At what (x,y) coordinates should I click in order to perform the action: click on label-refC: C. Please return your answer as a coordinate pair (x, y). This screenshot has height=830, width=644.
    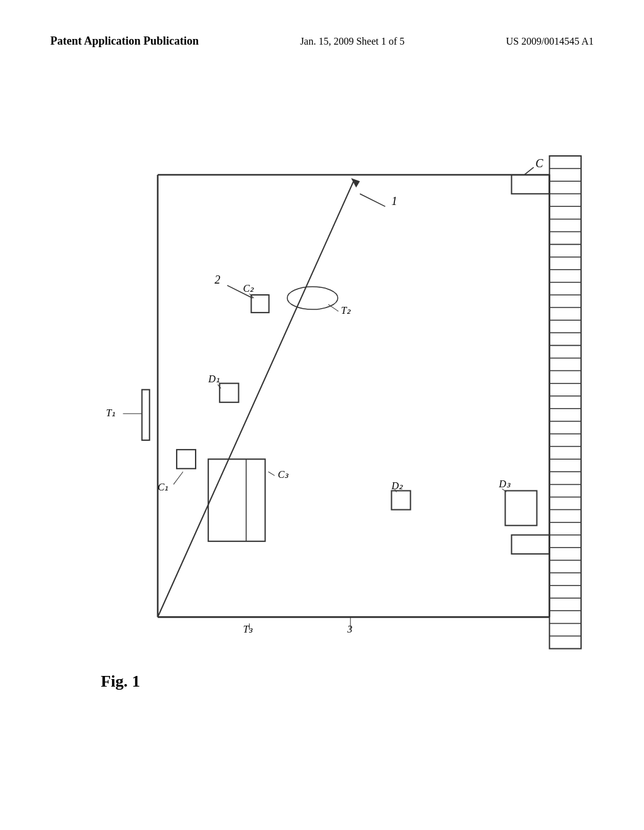
    Looking at the image, I should click on (540, 163).